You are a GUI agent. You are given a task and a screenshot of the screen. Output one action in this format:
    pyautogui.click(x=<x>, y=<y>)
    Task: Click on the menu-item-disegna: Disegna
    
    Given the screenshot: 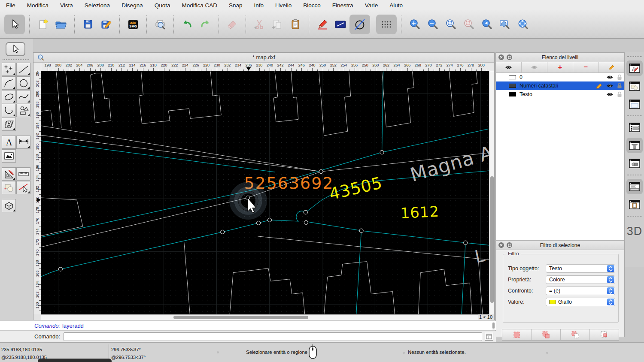 What is the action you would take?
    pyautogui.click(x=132, y=5)
    